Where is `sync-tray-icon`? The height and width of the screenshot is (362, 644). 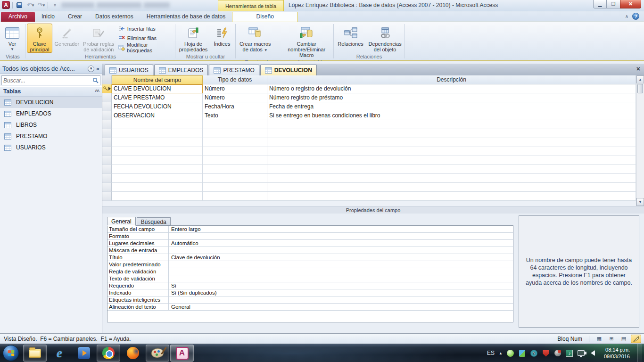 sync-tray-icon is located at coordinates (558, 353).